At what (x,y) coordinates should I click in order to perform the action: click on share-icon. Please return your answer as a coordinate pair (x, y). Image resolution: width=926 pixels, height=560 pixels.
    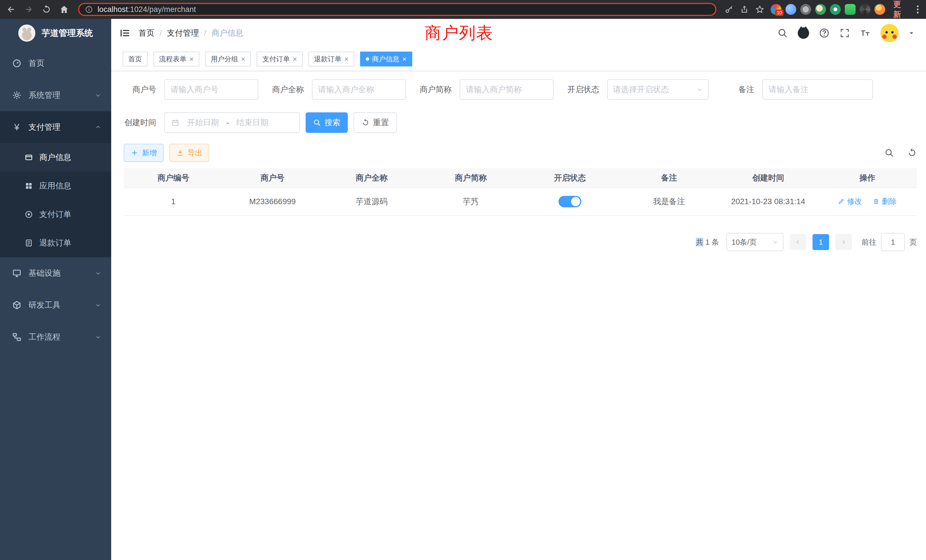
    Looking at the image, I should click on (744, 9).